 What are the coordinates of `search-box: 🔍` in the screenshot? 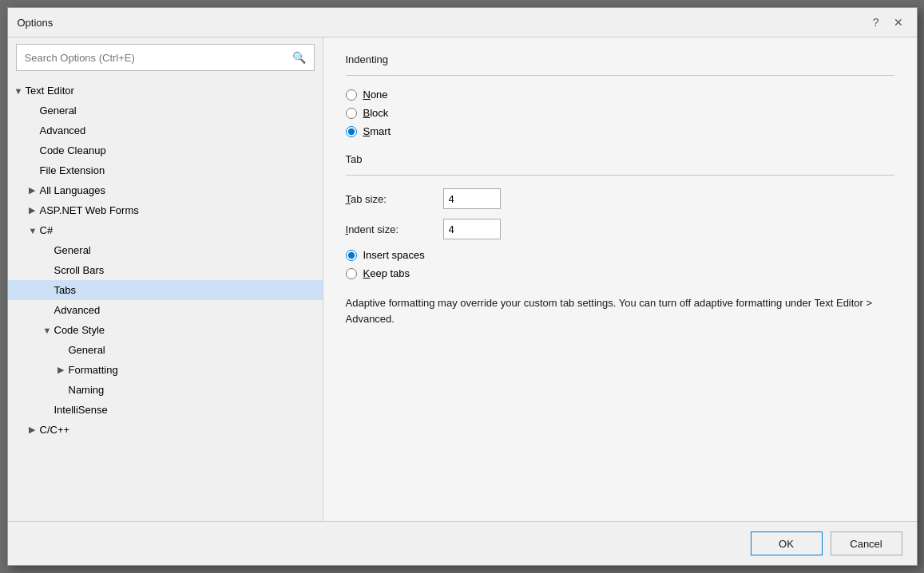 It's located at (165, 57).